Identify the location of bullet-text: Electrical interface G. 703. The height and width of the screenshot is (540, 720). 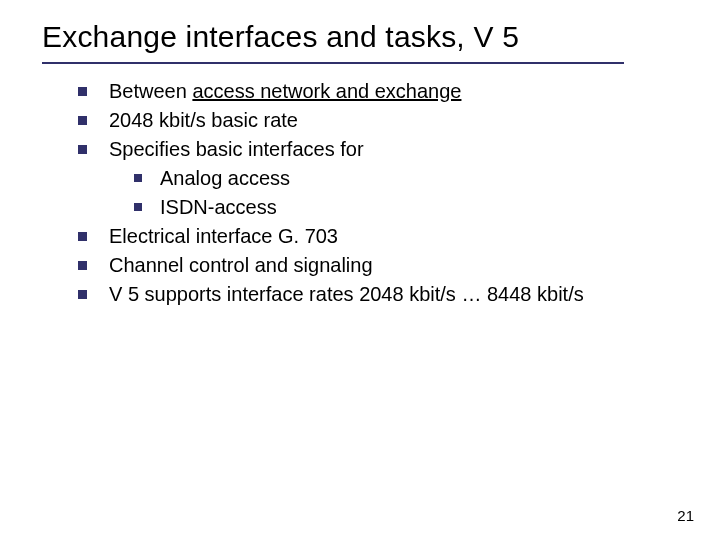
(394, 236).